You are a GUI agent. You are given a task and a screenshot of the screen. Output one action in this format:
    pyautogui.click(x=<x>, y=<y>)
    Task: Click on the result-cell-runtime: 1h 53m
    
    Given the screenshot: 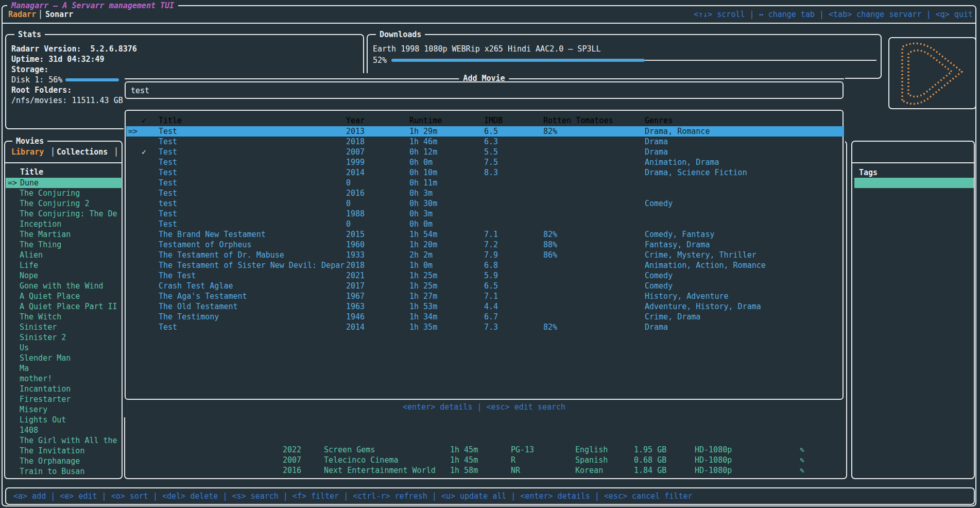 What is the action you would take?
    pyautogui.click(x=423, y=307)
    